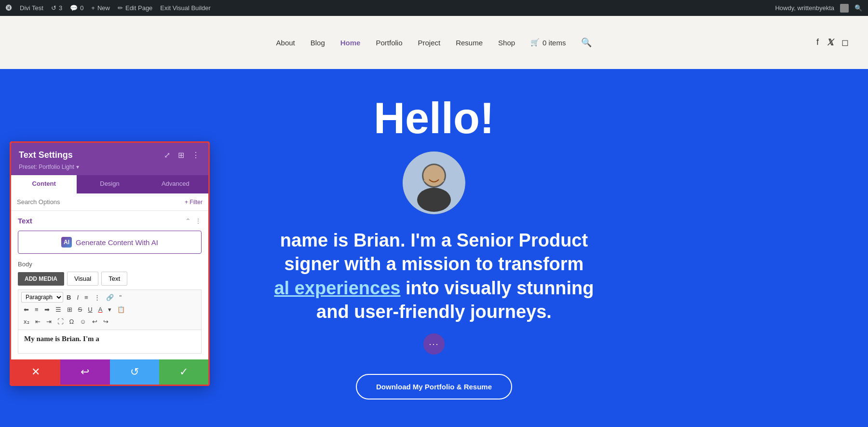  Describe the element at coordinates (61, 321) in the screenshot. I see `fullscreen-button: ⛶` at that location.